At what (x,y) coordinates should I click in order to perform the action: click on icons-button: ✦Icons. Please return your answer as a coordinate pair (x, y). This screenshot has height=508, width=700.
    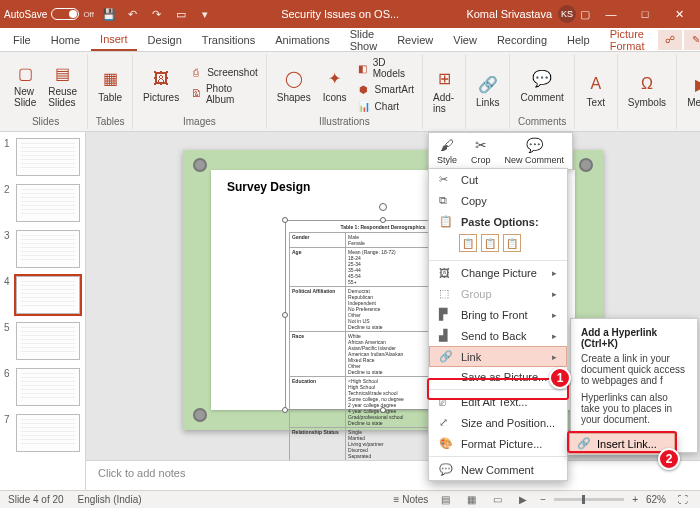
    Looking at the image, I should click on (335, 86).